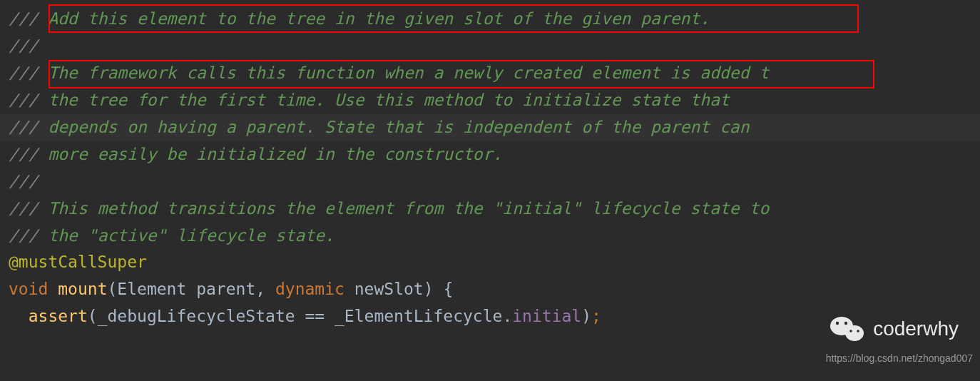 This screenshot has height=381, width=980. Describe the element at coordinates (899, 358) in the screenshot. I see `watermark-url: https://blog.csdn.net/zhongad007` at that location.